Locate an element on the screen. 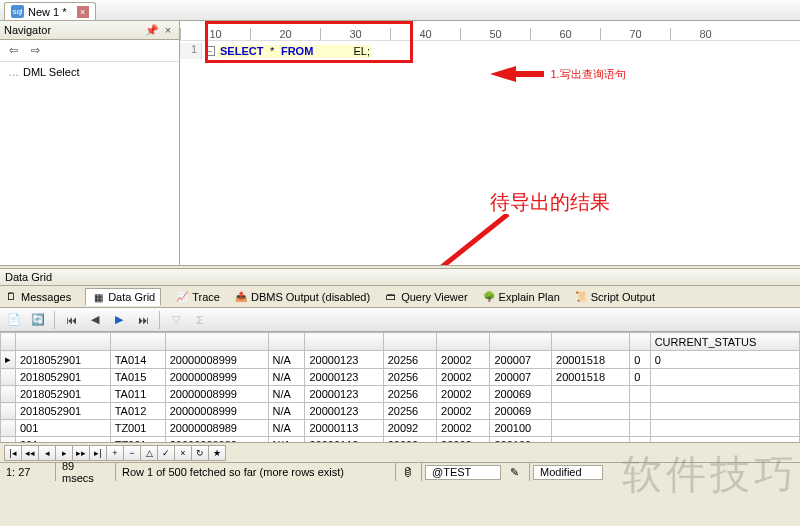  tab-trace: 📈Trace is located at coordinates (198, 297).